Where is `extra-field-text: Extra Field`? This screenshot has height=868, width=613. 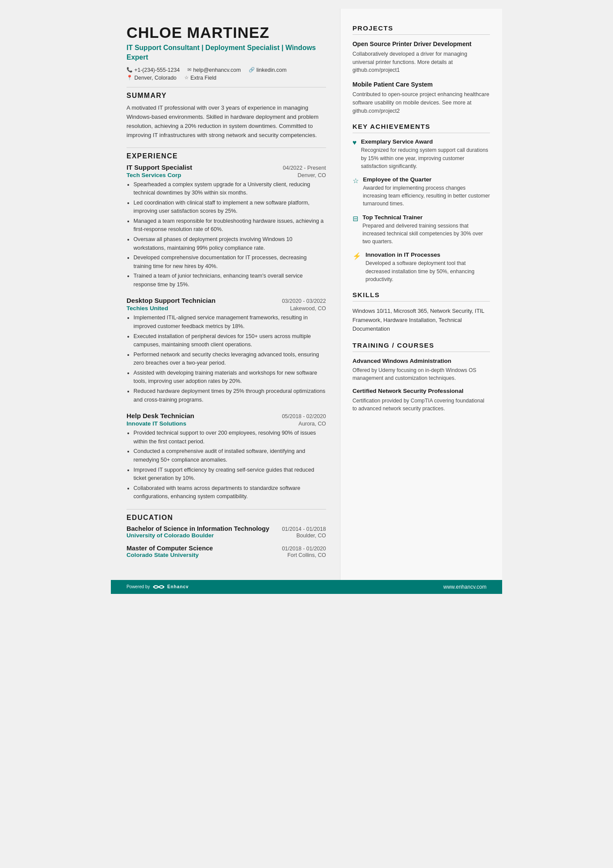 extra-field-text: Extra Field is located at coordinates (203, 78).